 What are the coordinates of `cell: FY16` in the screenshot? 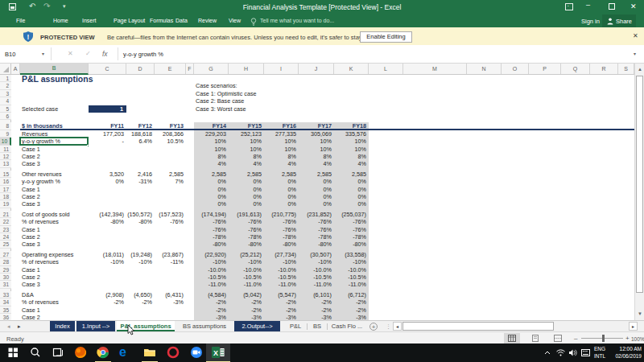 It's located at (280, 125).